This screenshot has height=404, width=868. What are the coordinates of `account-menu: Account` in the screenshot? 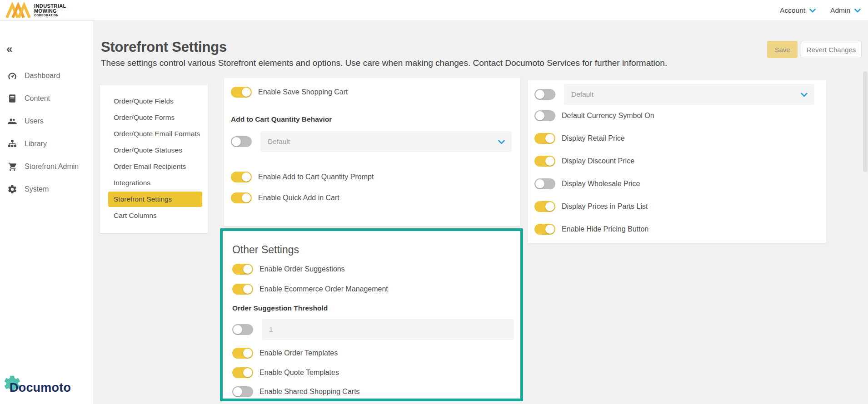 It's located at (798, 10).